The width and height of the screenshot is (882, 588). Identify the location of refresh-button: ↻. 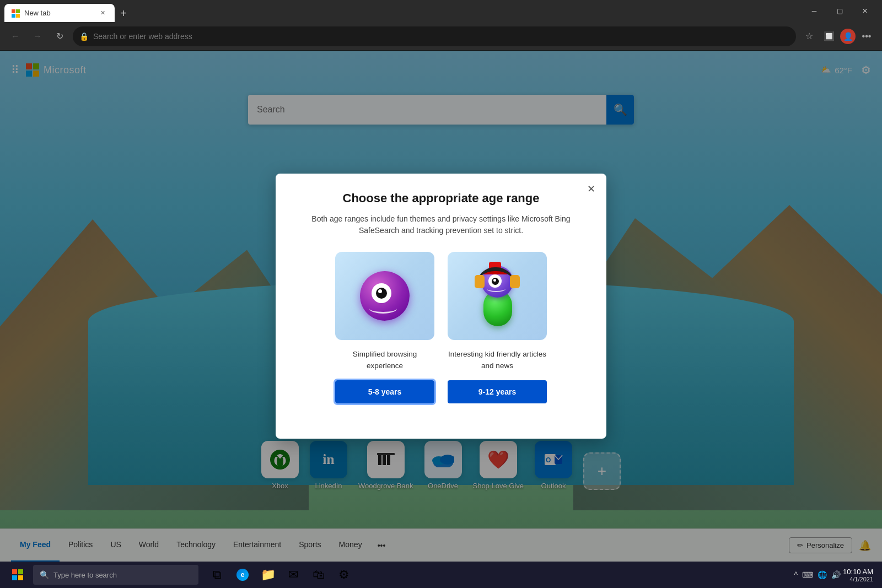
(60, 36).